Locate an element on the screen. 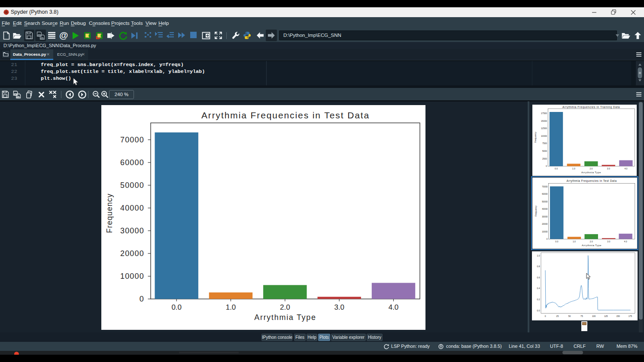  svg-text: 50 is located at coordinates (570, 316).